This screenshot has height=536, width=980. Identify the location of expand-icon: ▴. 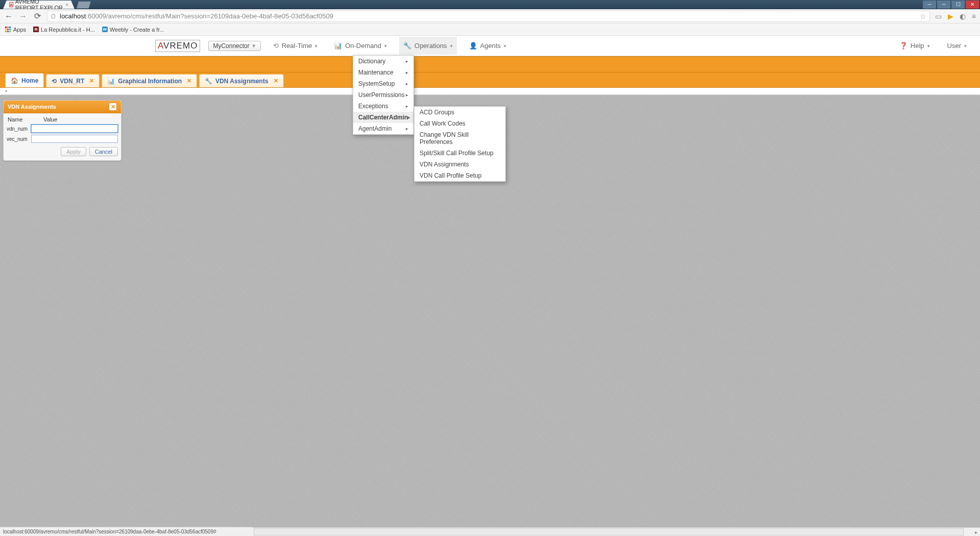
(6, 90).